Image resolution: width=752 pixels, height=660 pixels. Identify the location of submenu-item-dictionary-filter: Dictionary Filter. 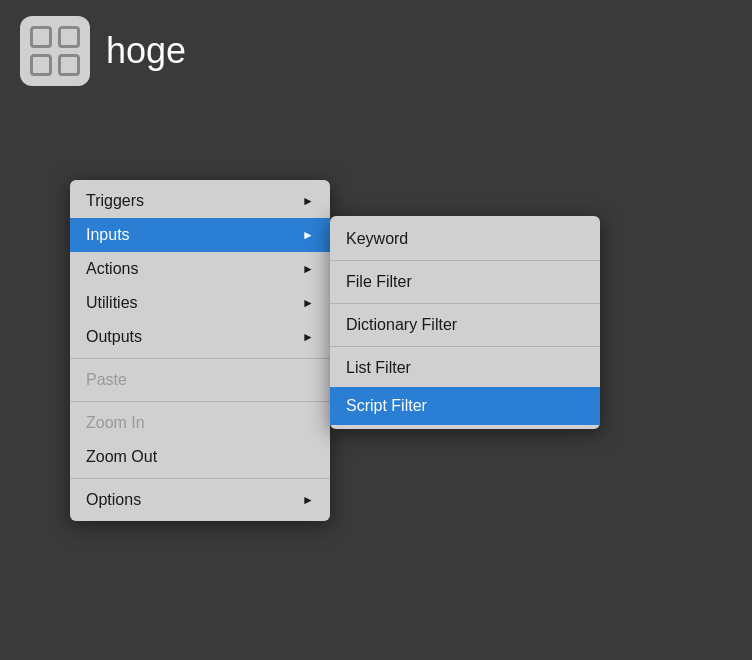
(465, 325).